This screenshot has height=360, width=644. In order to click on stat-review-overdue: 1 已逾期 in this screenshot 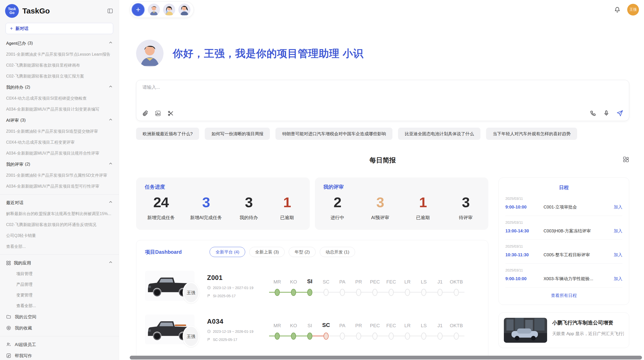, I will do `click(423, 207)`.